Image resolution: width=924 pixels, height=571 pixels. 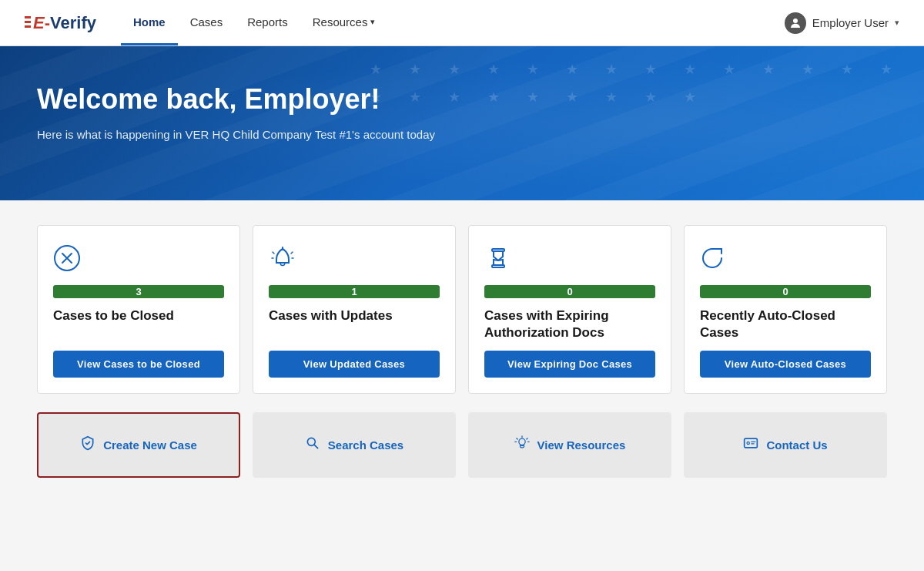 I want to click on logo-e: E, so click(x=38, y=23).